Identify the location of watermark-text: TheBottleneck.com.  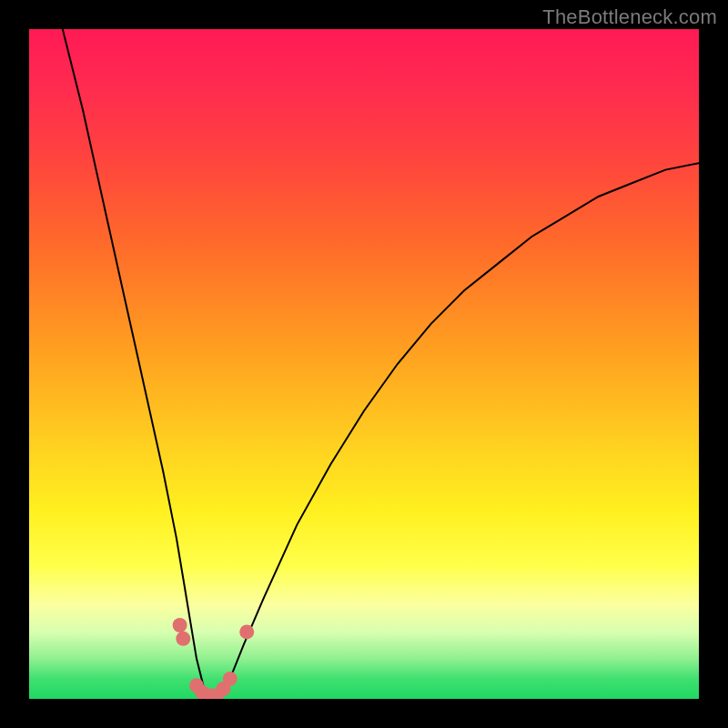
(630, 17).